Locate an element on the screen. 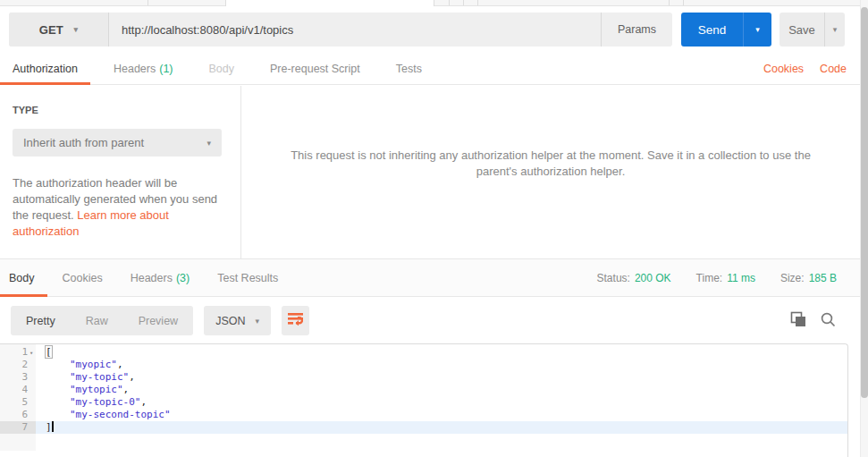  tab-tests: Tests is located at coordinates (409, 69).